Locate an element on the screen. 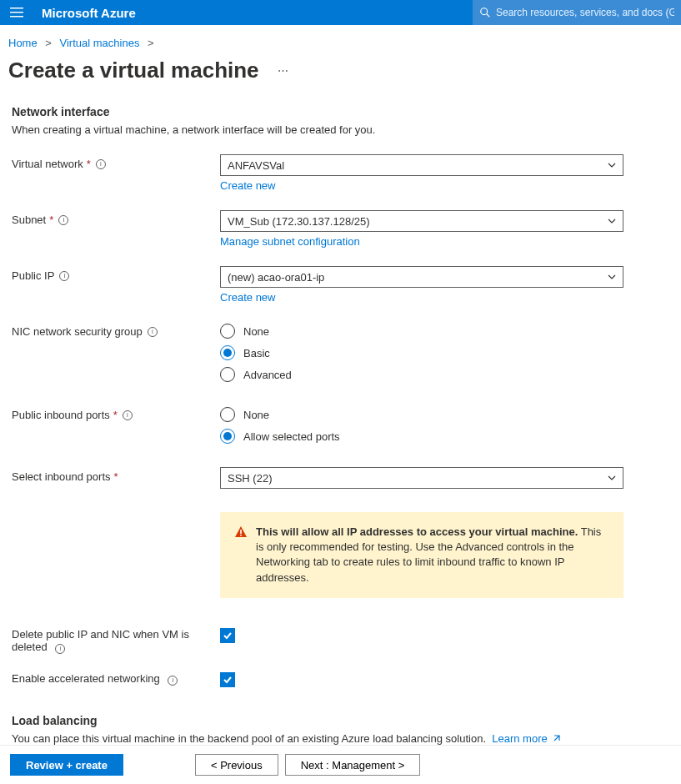 This screenshot has width=681, height=784. network-interface-heading: Network interface is located at coordinates (340, 112).